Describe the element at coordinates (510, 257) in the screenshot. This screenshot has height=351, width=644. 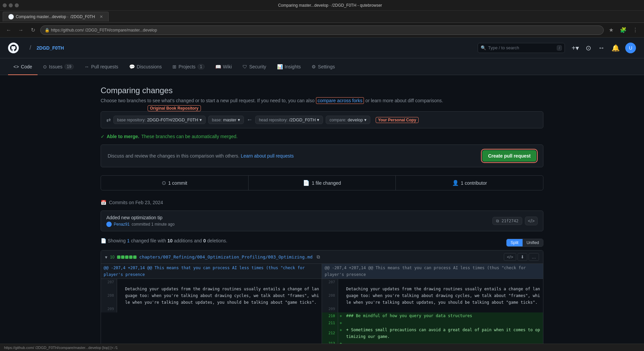
I see `view-file-button: </>` at that location.